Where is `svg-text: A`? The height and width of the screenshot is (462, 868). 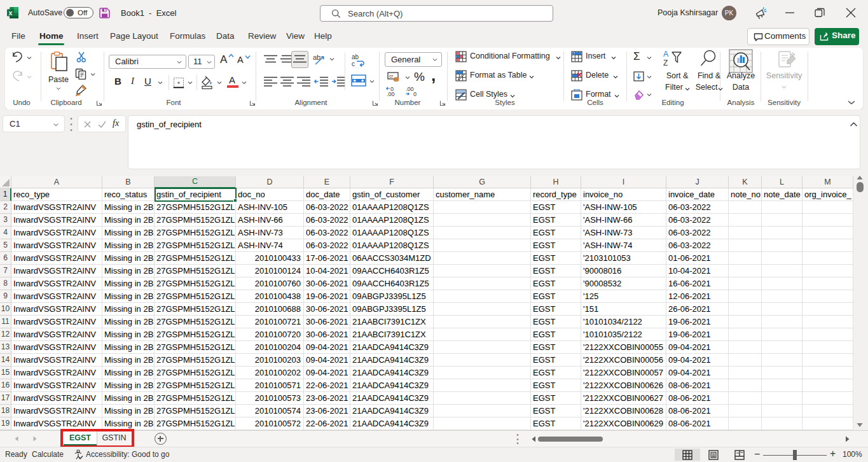
svg-text: A is located at coordinates (666, 54).